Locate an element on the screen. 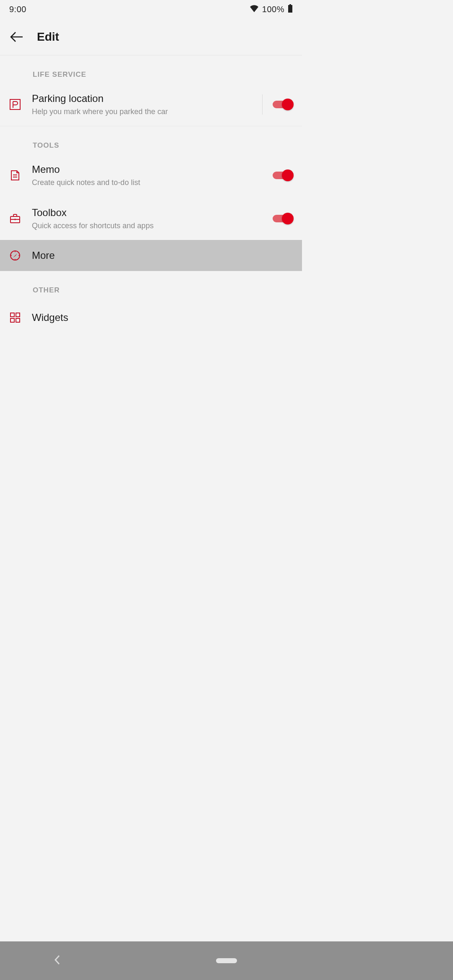 This screenshot has height=980, width=453. row-body: Memo Create quick notes and to-do list is located at coordinates (148, 175).